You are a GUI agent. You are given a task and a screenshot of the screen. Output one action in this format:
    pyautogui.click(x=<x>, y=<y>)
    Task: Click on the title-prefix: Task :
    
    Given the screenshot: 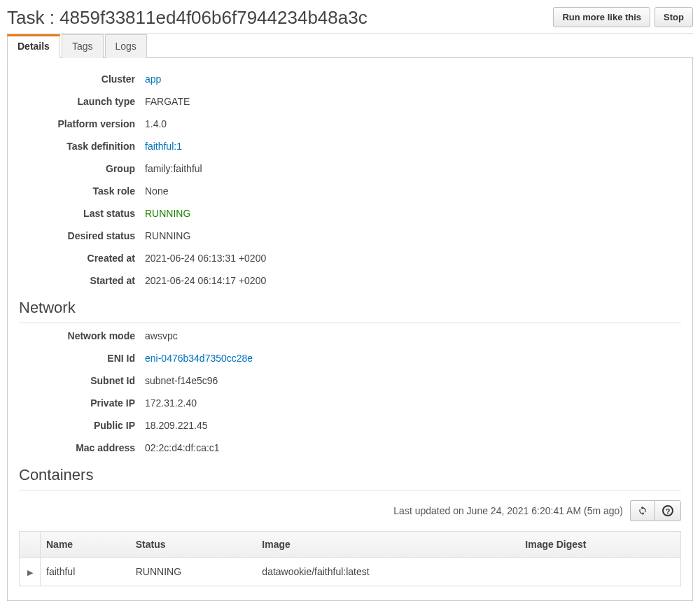 What is the action you would take?
    pyautogui.click(x=34, y=17)
    